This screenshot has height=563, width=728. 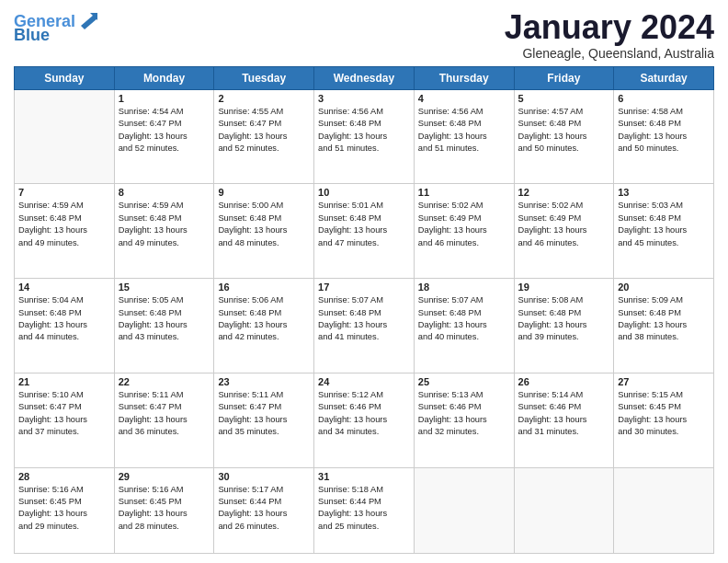 What do you see at coordinates (564, 414) in the screenshot?
I see `day-info: Sunrise: 5:14 AMSunset: 6:46 PMDaylight:…` at bounding box center [564, 414].